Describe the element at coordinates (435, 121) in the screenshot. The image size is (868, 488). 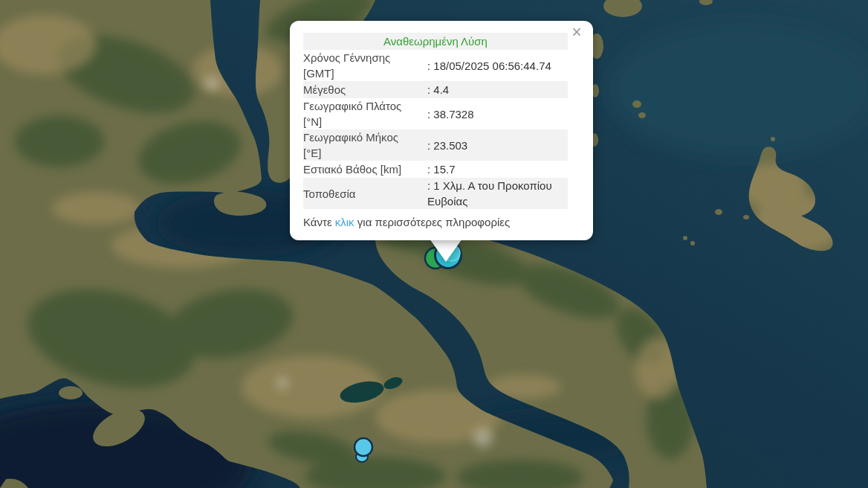
I see `earthquake-data-table: Αναθεωρημένη Λύση Χρόνος Γέννησης [GMT] …` at that location.